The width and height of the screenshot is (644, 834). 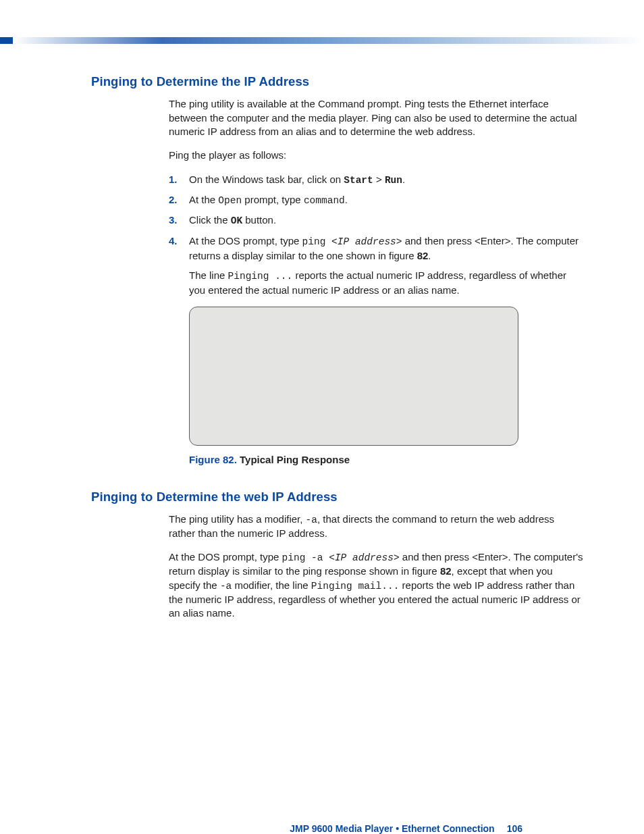 What do you see at coordinates (293, 459) in the screenshot?
I see `figure-title: Typical Ping Response` at bounding box center [293, 459].